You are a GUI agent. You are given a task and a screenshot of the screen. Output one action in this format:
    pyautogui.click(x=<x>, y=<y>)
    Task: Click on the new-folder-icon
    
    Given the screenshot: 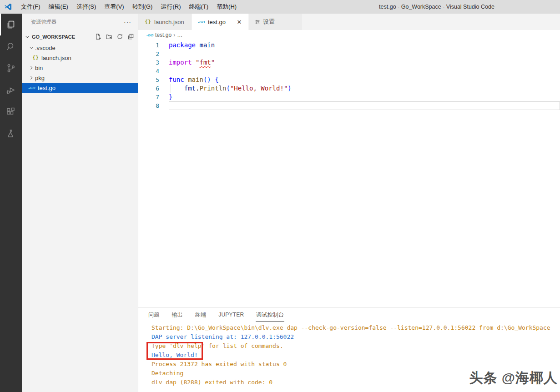 What is the action you would take?
    pyautogui.click(x=109, y=37)
    